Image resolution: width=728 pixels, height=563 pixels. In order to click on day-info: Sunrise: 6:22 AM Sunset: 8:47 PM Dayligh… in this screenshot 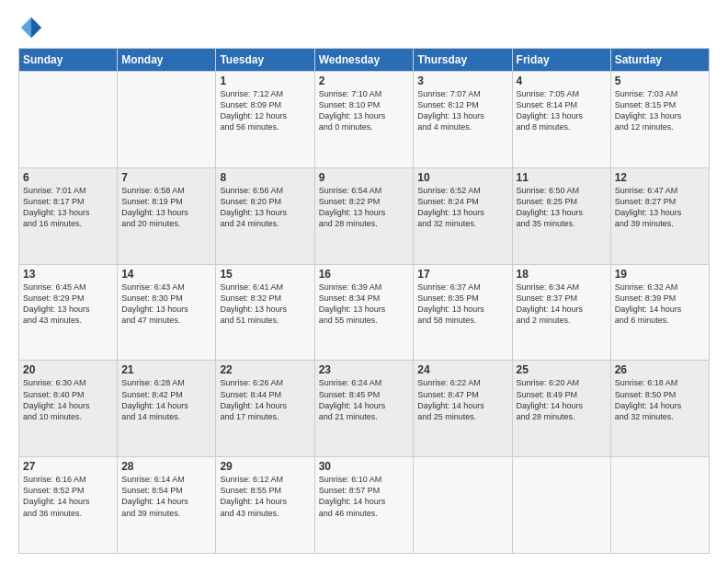, I will do `click(462, 399)`.